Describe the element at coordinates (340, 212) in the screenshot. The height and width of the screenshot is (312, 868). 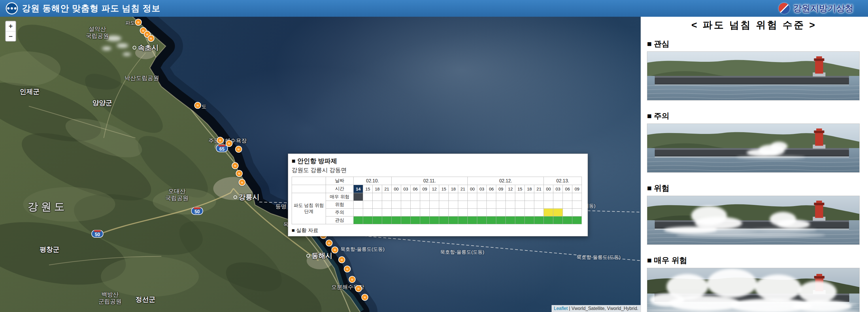
I see `risk-level-label: 주의` at that location.